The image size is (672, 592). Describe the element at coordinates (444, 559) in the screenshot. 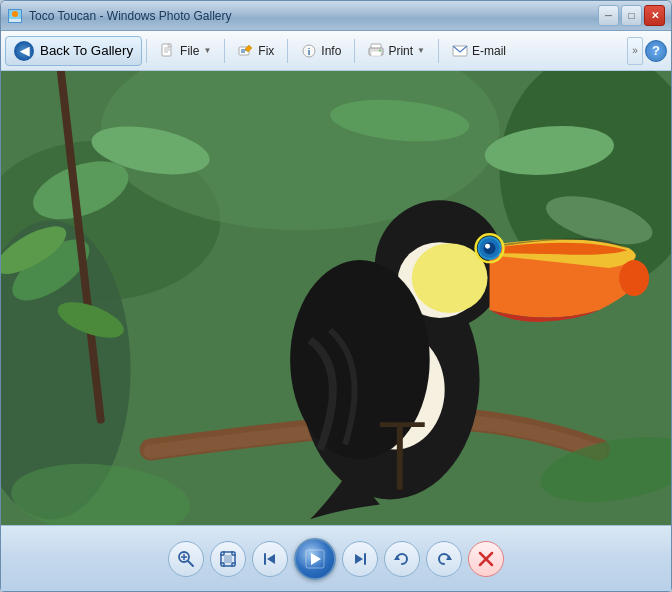

I see `rotate-right-icon` at that location.